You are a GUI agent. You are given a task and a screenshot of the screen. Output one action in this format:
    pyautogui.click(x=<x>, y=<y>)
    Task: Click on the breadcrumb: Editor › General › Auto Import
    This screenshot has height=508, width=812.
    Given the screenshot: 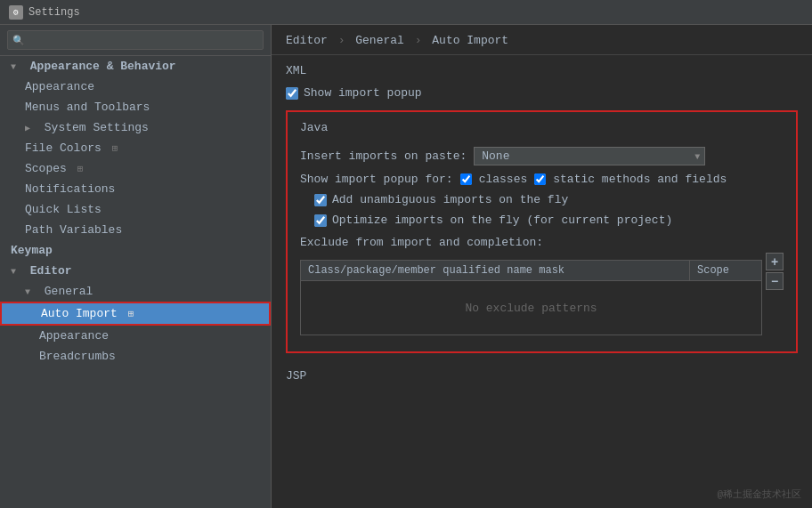 What is the action you would take?
    pyautogui.click(x=541, y=40)
    